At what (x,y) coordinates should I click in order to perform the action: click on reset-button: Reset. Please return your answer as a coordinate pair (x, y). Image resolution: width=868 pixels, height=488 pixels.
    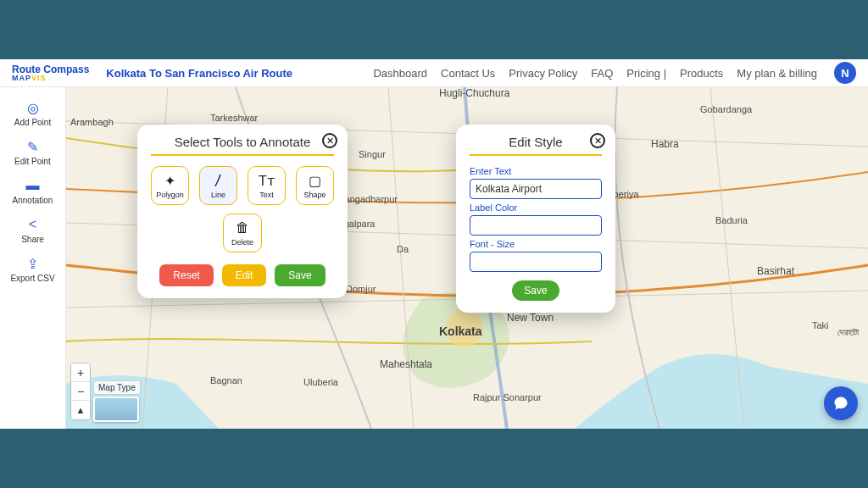
    Looking at the image, I should click on (186, 275).